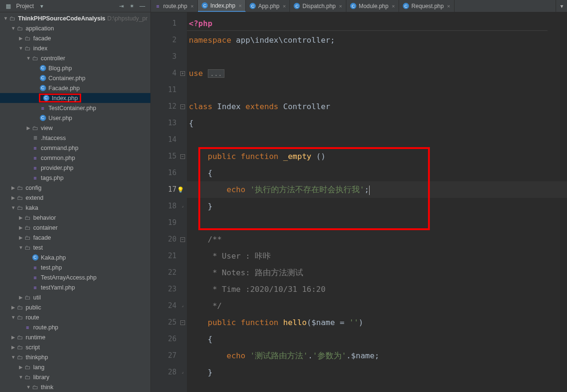 Image resolution: width=567 pixels, height=392 pixels. Describe the element at coordinates (169, 356) in the screenshot. I see `line-number: 27` at that location.